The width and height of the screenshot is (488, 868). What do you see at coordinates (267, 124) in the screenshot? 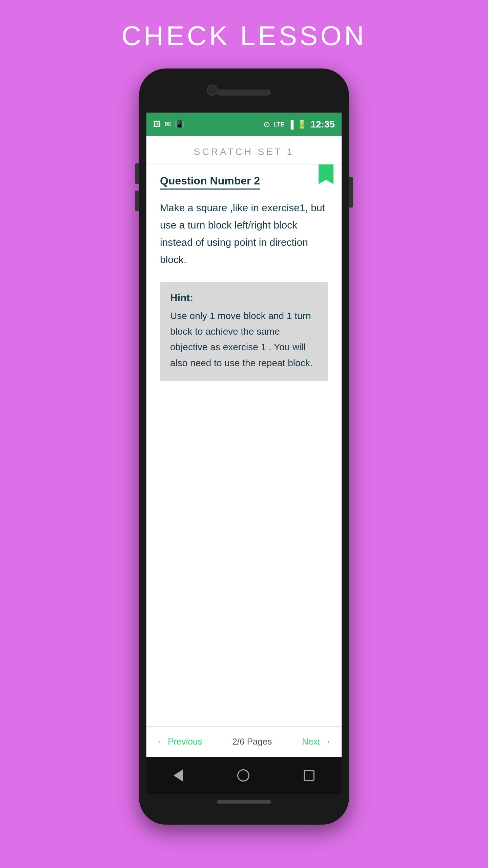
I see `wifi-icon: ⊙` at bounding box center [267, 124].